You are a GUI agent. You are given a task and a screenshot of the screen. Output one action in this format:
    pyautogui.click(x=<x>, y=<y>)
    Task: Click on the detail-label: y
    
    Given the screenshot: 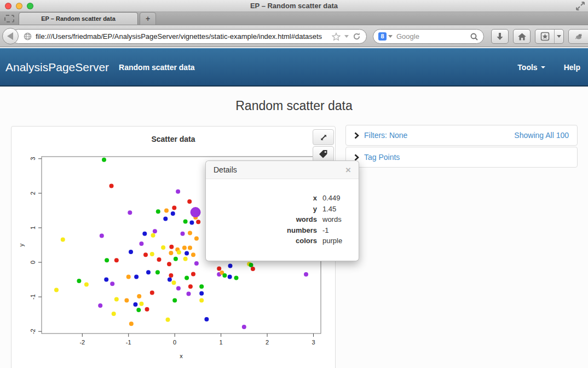 What is the action you would take?
    pyautogui.click(x=264, y=209)
    